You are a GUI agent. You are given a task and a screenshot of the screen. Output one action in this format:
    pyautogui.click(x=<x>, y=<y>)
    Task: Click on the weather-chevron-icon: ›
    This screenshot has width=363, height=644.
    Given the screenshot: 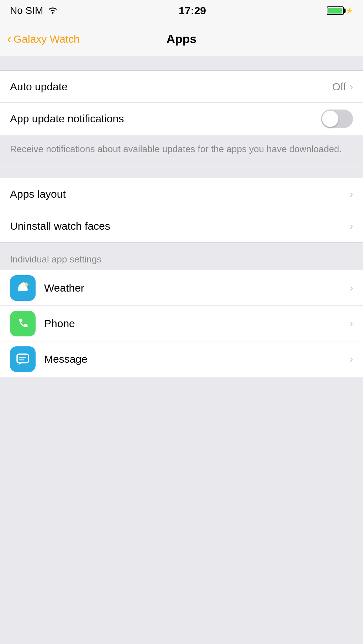 What is the action you would take?
    pyautogui.click(x=352, y=288)
    